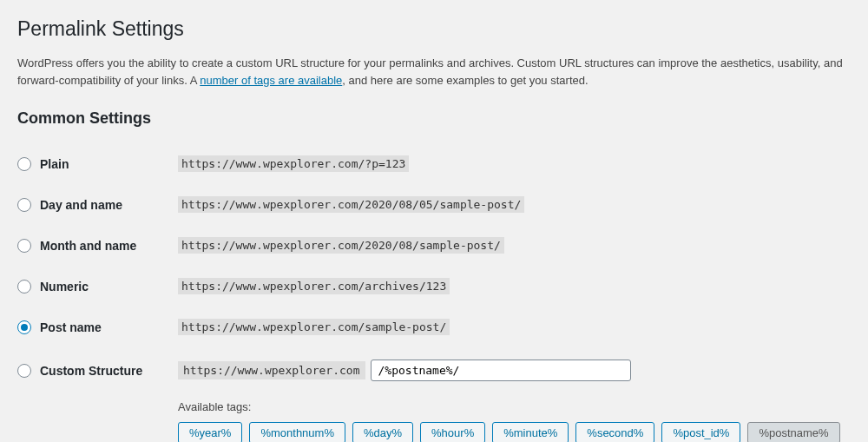  I want to click on tag-button: %post_id%, so click(701, 432).